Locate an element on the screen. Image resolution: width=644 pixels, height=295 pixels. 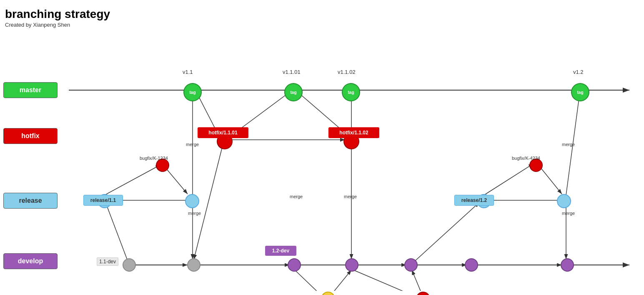
version-v11: v1.1 is located at coordinates (188, 72).